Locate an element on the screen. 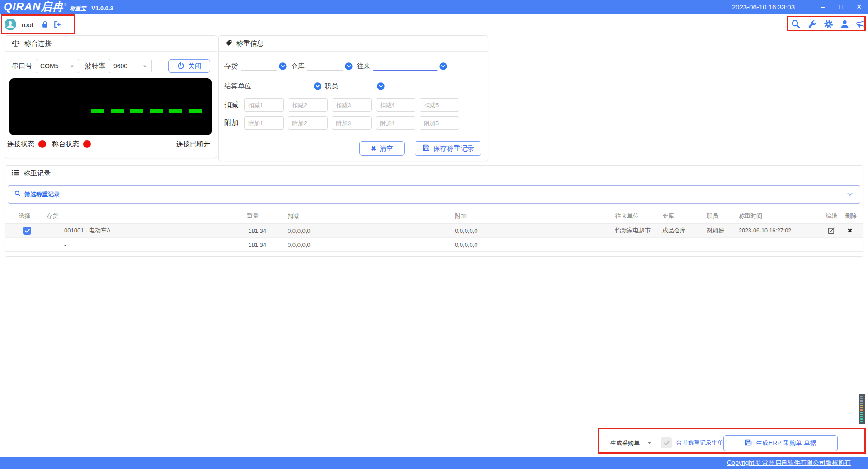 Image resolution: width=868 pixels, height=469 pixels. scale-status-indicator is located at coordinates (87, 144).